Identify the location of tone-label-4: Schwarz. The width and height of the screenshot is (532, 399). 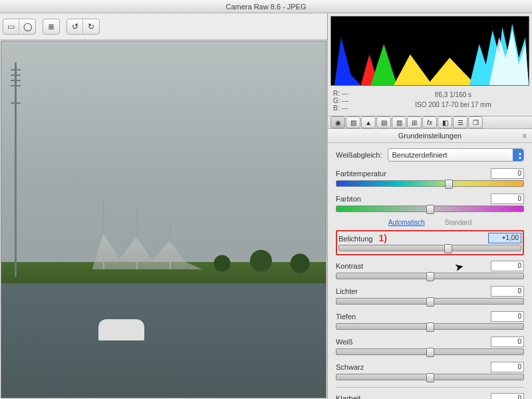
(350, 367).